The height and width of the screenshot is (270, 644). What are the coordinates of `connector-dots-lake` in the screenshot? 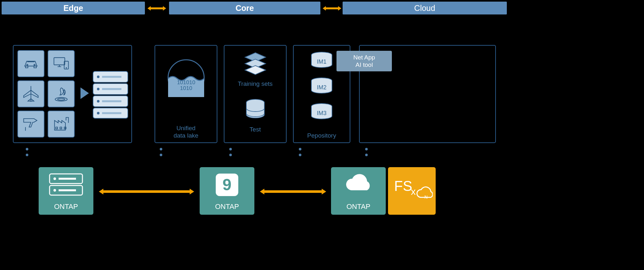 It's located at (161, 152).